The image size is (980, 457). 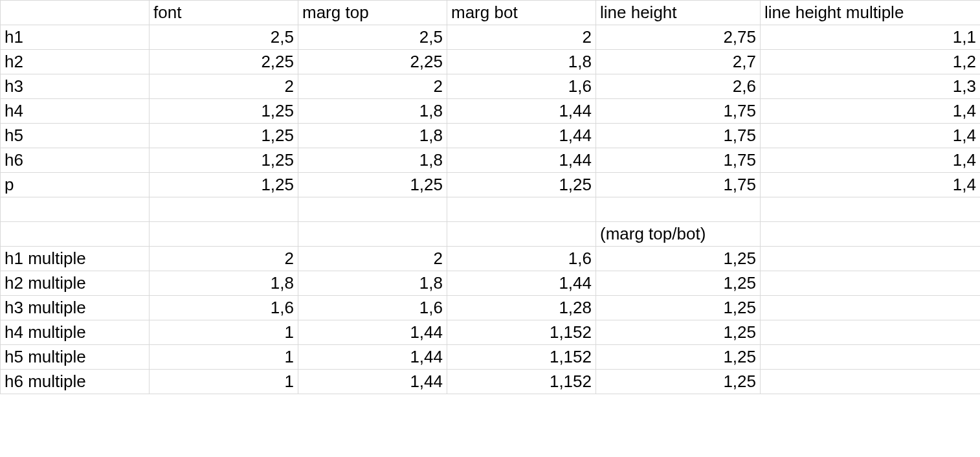 I want to click on header-cell-line-height: line height, so click(x=678, y=13).